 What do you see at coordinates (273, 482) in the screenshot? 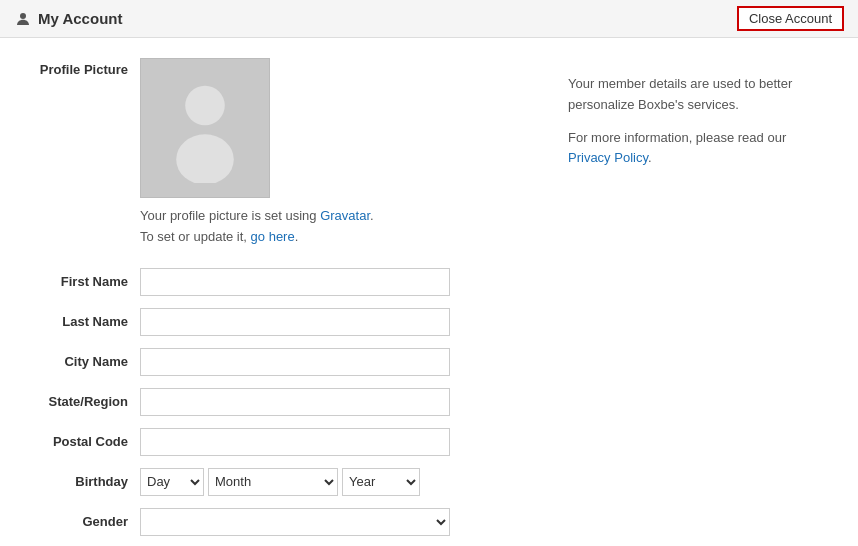
I see `birthday-month-select: Month JanuaryFebruaryMarch AprilMayJune …` at bounding box center [273, 482].